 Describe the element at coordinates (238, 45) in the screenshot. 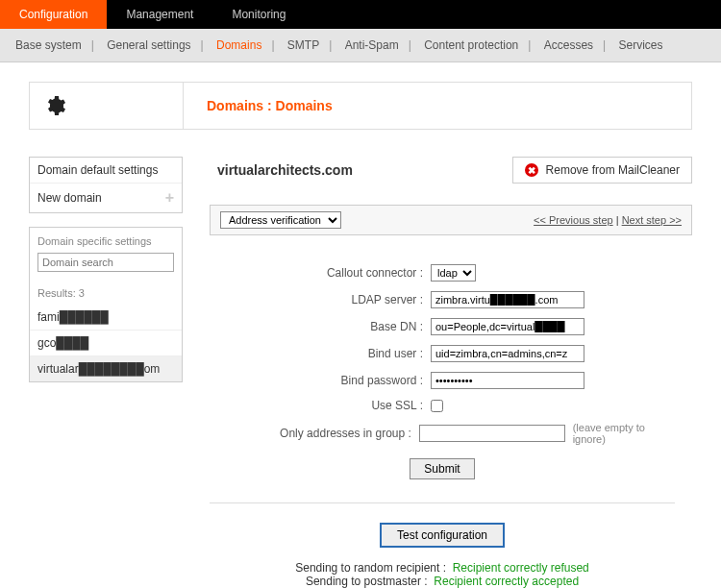

I see `subnav-domains: Domains` at that location.